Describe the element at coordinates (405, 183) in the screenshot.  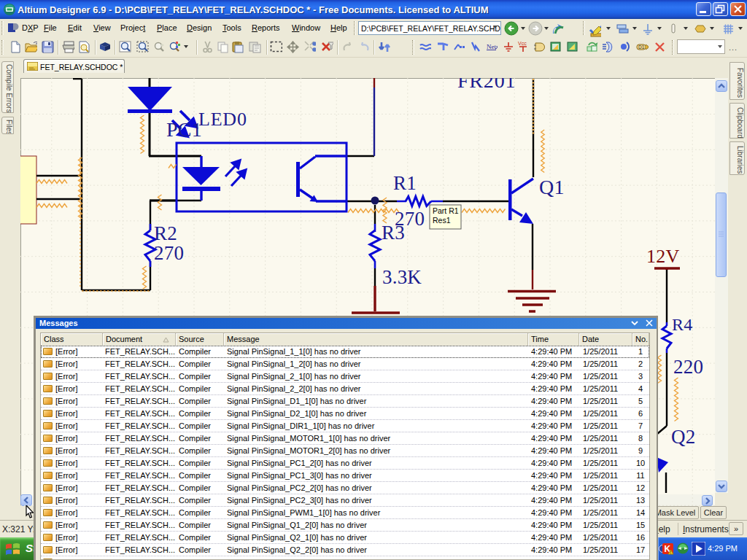
I see `svg-text: R1` at that location.